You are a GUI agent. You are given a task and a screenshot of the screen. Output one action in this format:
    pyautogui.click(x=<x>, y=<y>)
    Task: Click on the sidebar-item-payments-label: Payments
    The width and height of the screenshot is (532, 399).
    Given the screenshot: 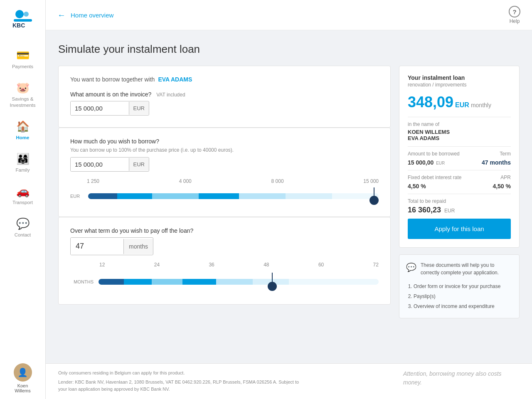 What is the action you would take?
    pyautogui.click(x=22, y=66)
    